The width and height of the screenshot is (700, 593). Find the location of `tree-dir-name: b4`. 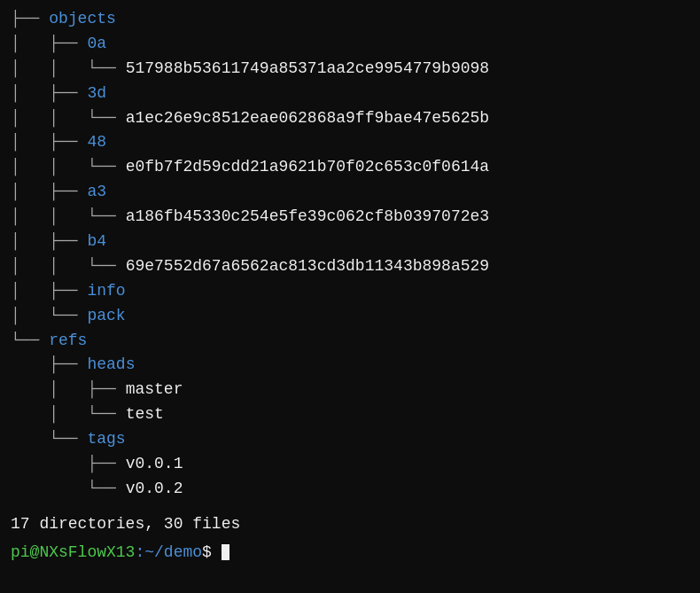

tree-dir-name: b4 is located at coordinates (97, 241).